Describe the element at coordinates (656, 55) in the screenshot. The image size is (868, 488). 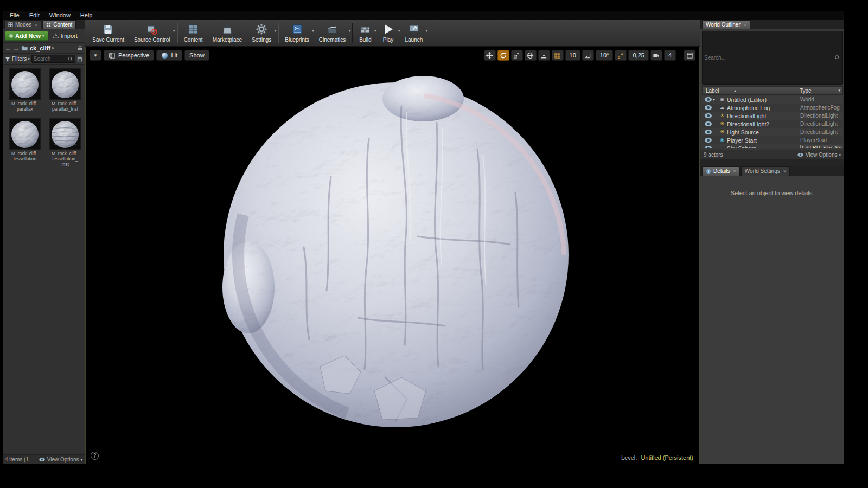
I see `camera-icon` at that location.